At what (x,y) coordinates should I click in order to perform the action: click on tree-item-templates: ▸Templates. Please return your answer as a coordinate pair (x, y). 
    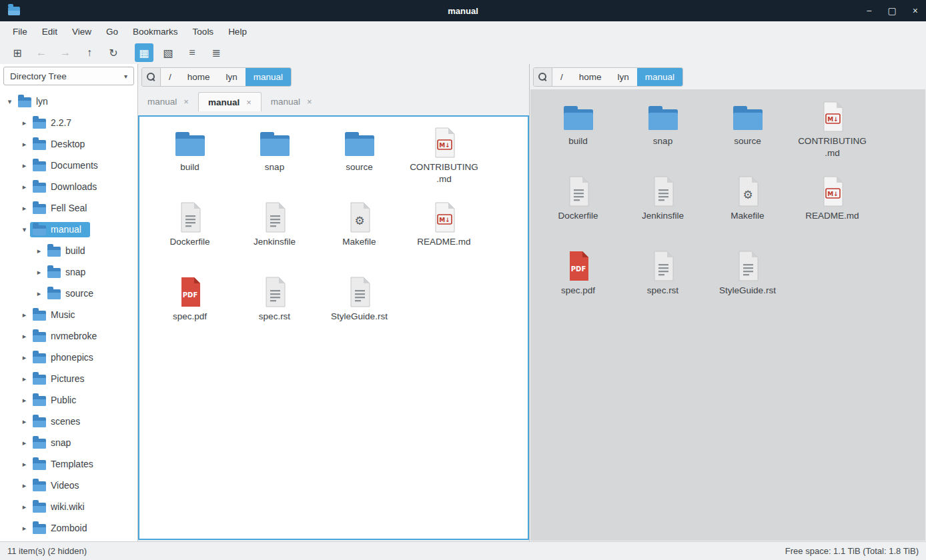
    Looking at the image, I should click on (69, 464).